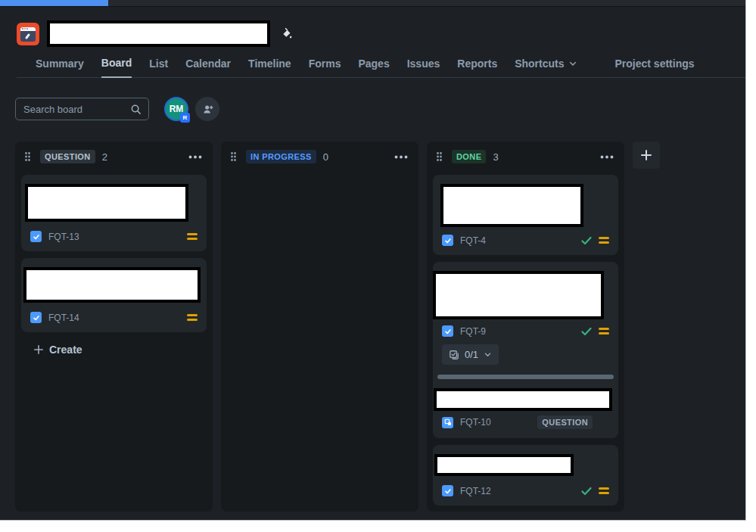 The width and height of the screenshot is (756, 532). I want to click on create-issue-button: Create, so click(58, 350).